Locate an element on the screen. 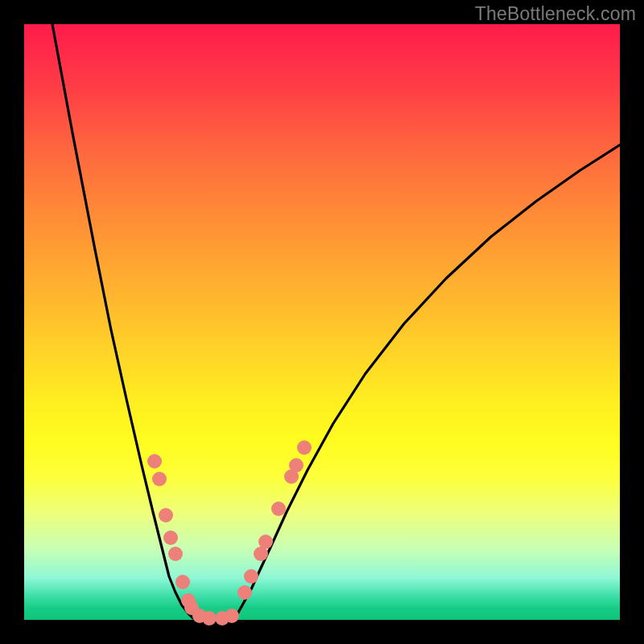 This screenshot has height=644, width=644. data-points-group is located at coordinates (229, 533).